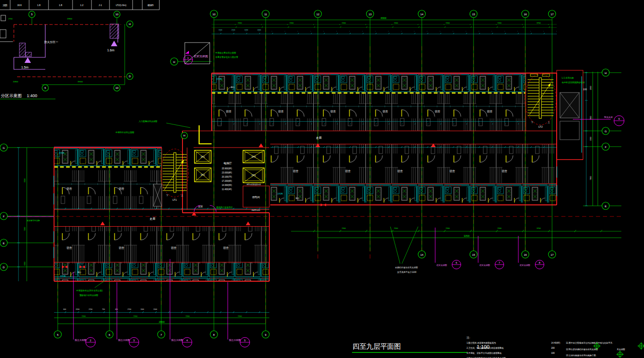 Image resolution: width=644 pixels, height=358 pixels. What do you see at coordinates (377, 346) in the screenshot?
I see `drawing-title: 四至九层平面图` at bounding box center [377, 346].